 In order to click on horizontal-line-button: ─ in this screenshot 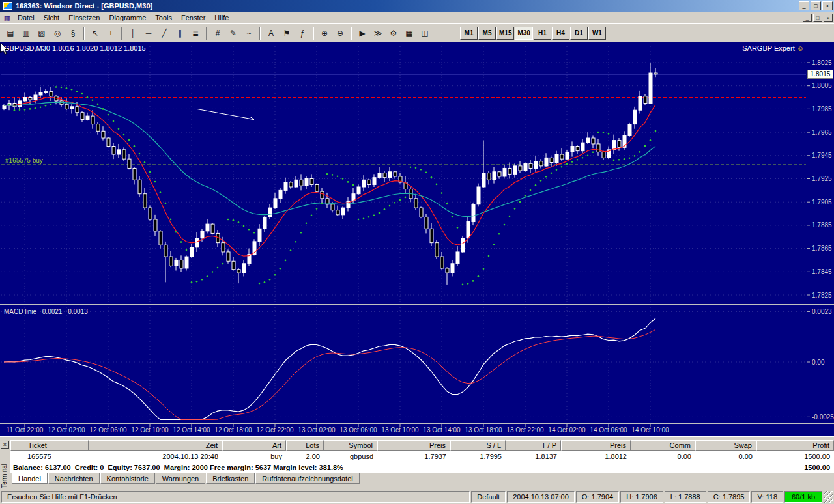, I will do `click(149, 33)`.